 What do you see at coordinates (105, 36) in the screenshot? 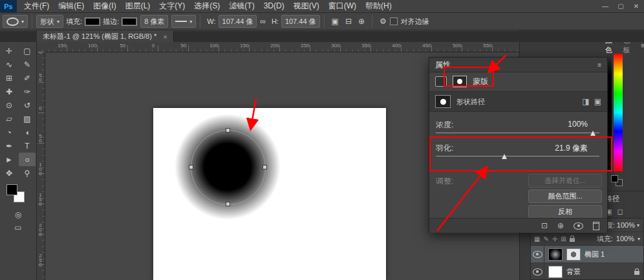
I see `document-tab: 未标题-1 @ 121% (椭圆 1, RGB/8) * ×` at bounding box center [105, 36].